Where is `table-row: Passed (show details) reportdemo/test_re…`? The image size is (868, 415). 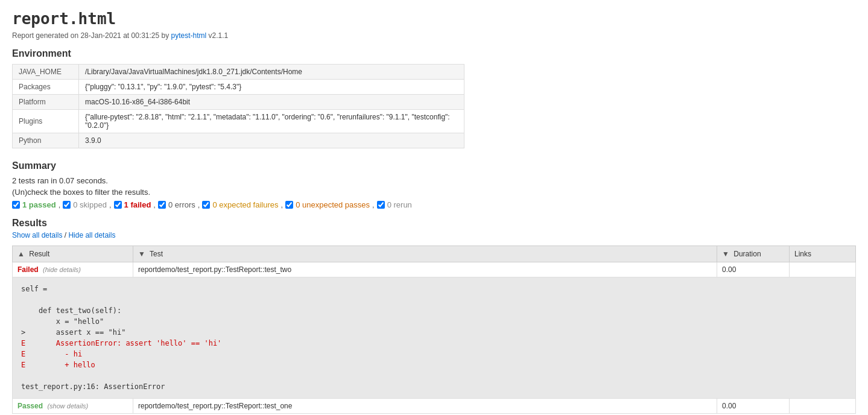 table-row: Passed (show details) reportdemo/test_re… is located at coordinates (434, 407).